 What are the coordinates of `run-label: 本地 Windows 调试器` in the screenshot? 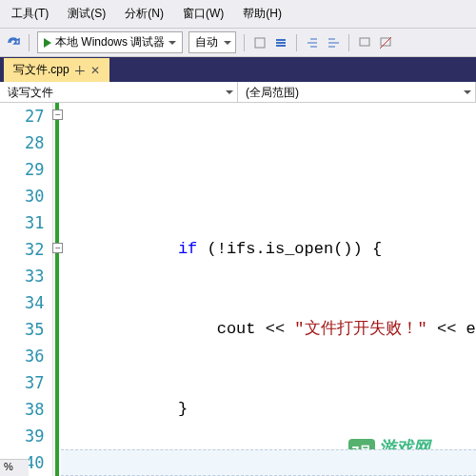 It's located at (110, 42).